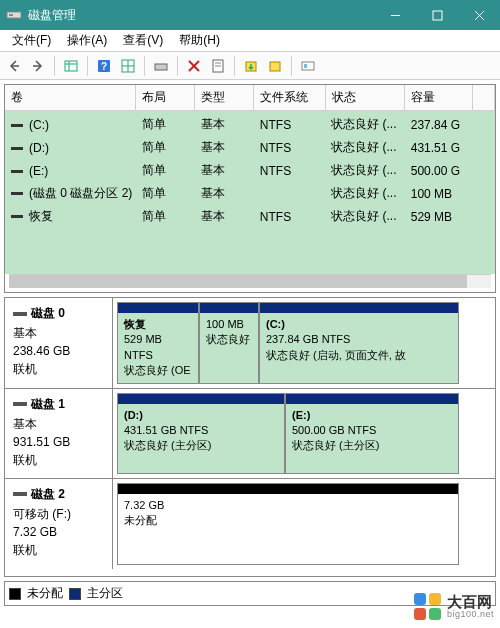  Describe the element at coordinates (288, 524) in the screenshot. I see `partition: 7.32 GB未分配` at that location.